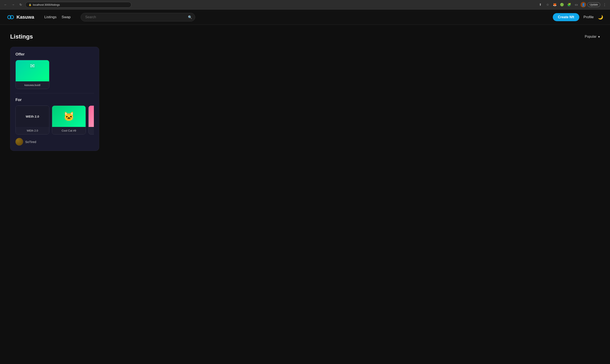  Describe the element at coordinates (46, 5) in the screenshot. I see `url-text: localhost:3000/listings` at that location.